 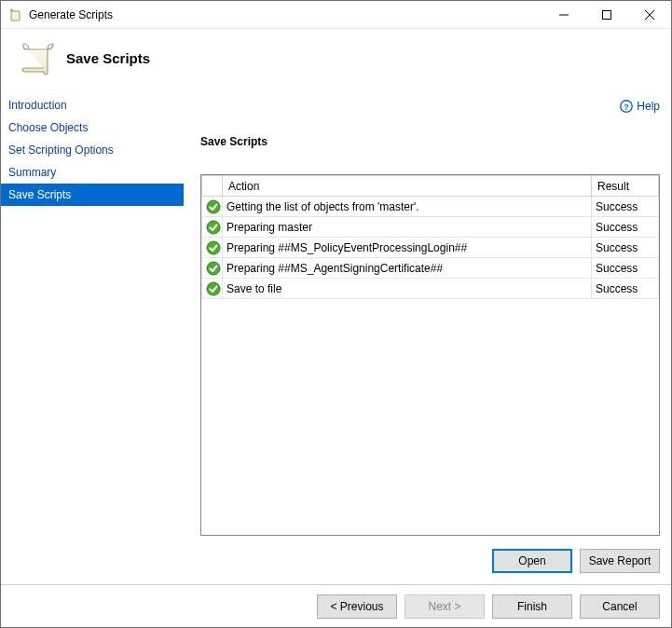 What do you see at coordinates (407, 289) in the screenshot?
I see `action-cell: Save to file` at bounding box center [407, 289].